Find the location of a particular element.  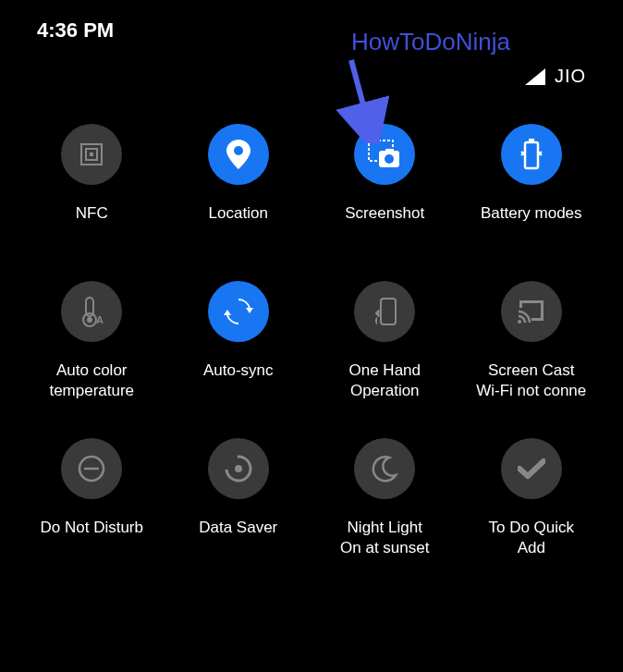

checkmark-icon is located at coordinates (531, 469).